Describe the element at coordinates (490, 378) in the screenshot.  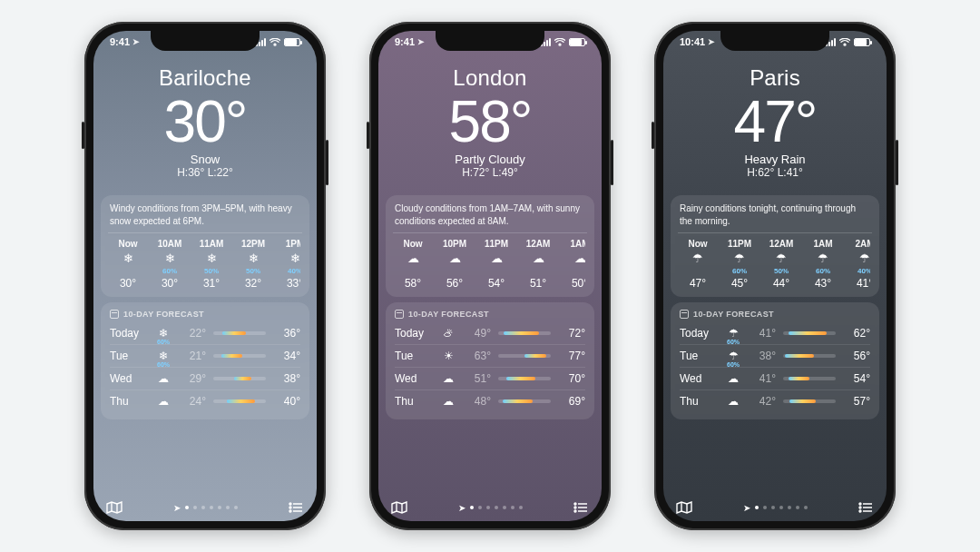
I see `daily-row: Wed☁︎51°70°` at that location.